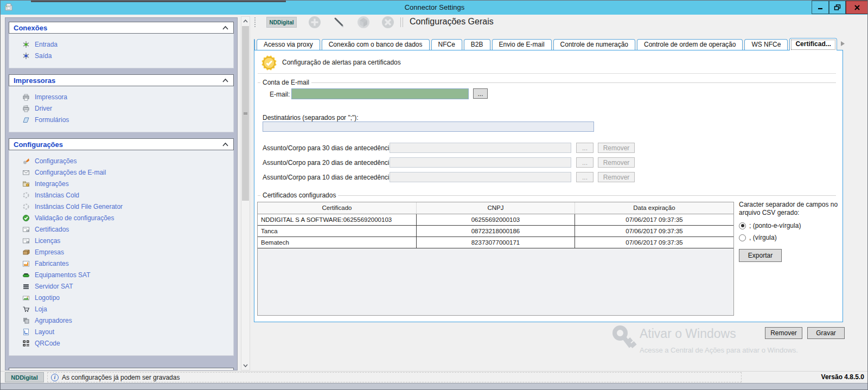 The width and height of the screenshot is (868, 390). Describe the element at coordinates (26, 309) in the screenshot. I see `shopping-cart-icon` at that location.